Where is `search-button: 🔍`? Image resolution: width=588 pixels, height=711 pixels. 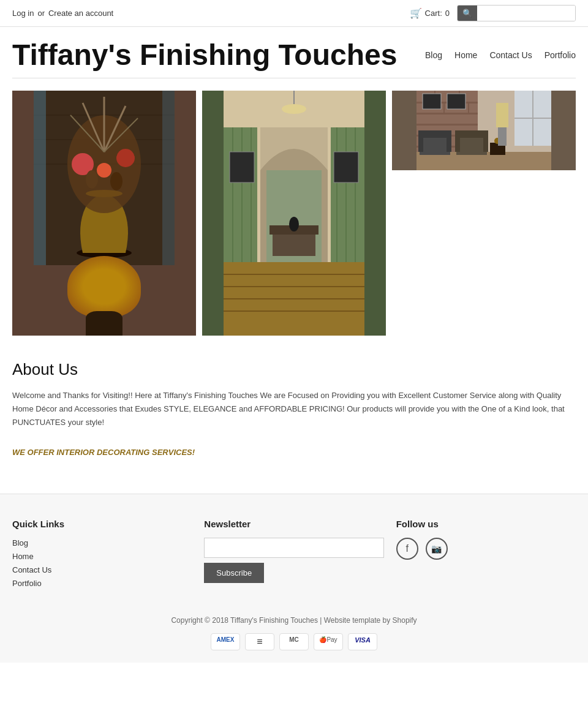 search-button: 🔍 is located at coordinates (467, 13).